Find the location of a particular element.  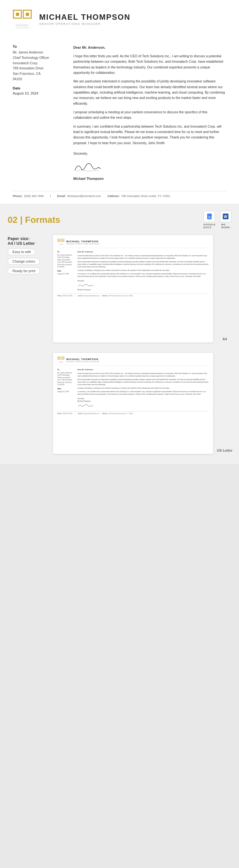

recipient-address1: 789 Innovation Drive is located at coordinates (38, 68).